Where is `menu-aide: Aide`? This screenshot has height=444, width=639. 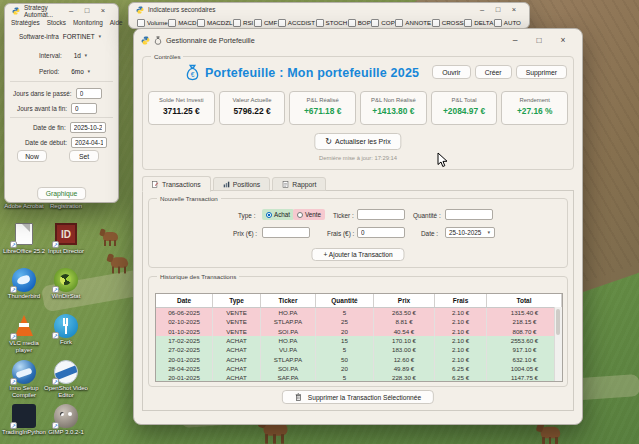
menu-aide: Aide is located at coordinates (116, 22).